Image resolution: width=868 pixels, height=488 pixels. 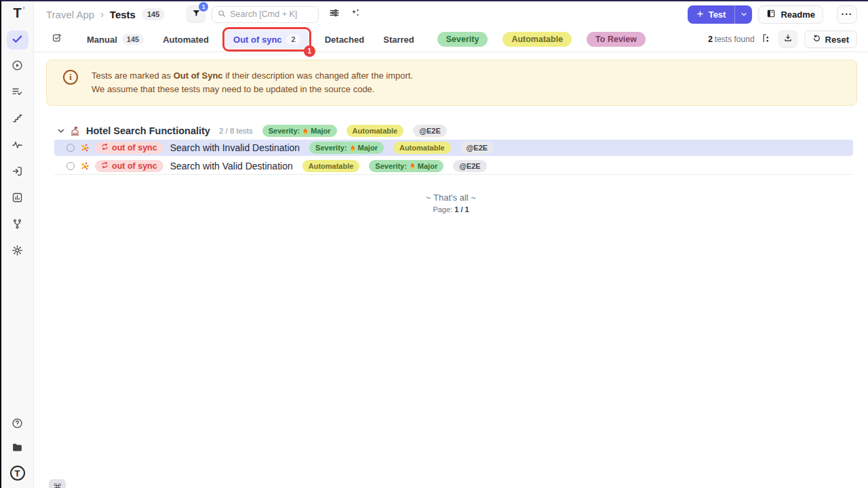 What do you see at coordinates (57, 484) in the screenshot?
I see `command-key-button: ⌘` at bounding box center [57, 484].